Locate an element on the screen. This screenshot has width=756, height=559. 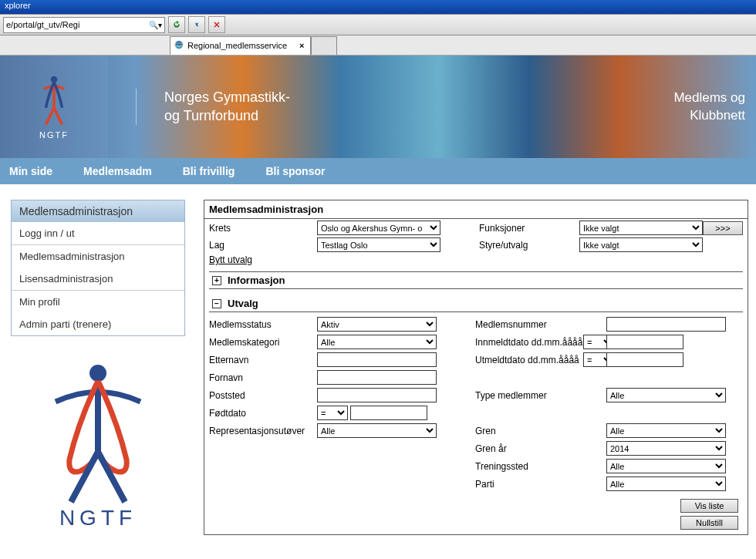
etternavn-label: Etternavn is located at coordinates (263, 360).